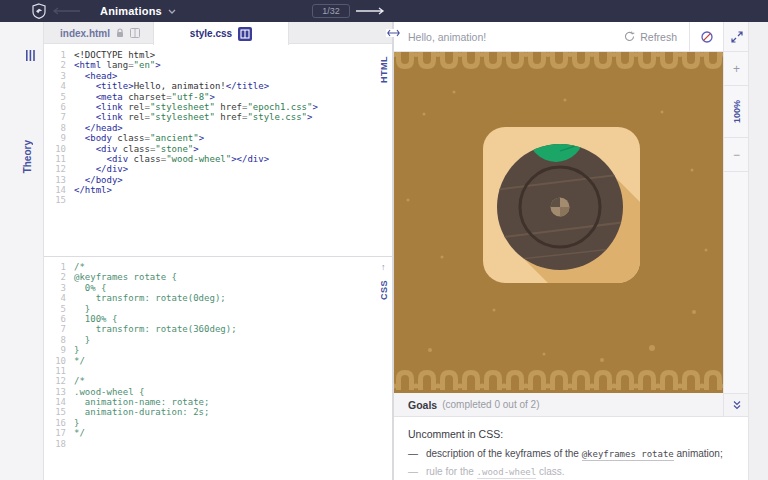 The width and height of the screenshot is (768, 480). I want to click on refresh-button: Refresh, so click(650, 37).